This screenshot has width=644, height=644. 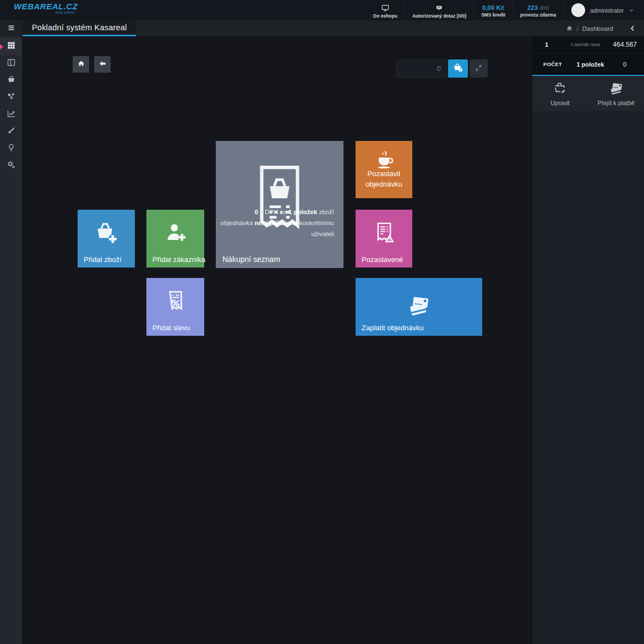 I want to click on receipt-warning-icon, so click(x=384, y=233).